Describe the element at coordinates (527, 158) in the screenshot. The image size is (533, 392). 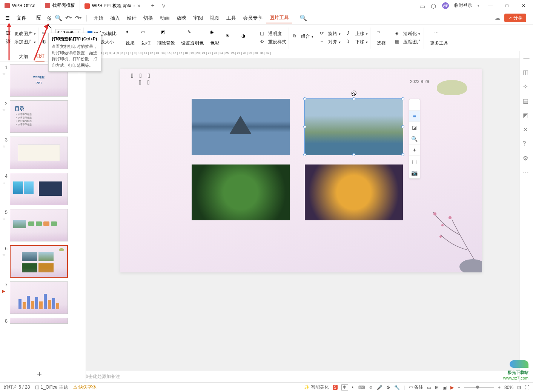
I see `settings-icon: ⚙` at that location.